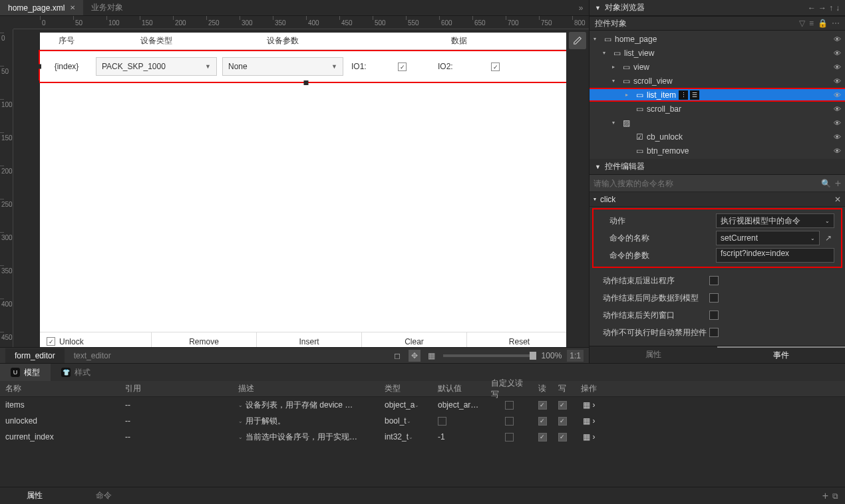  What do you see at coordinates (283, 66) in the screenshot?
I see `combo-device-param: None▼` at bounding box center [283, 66].